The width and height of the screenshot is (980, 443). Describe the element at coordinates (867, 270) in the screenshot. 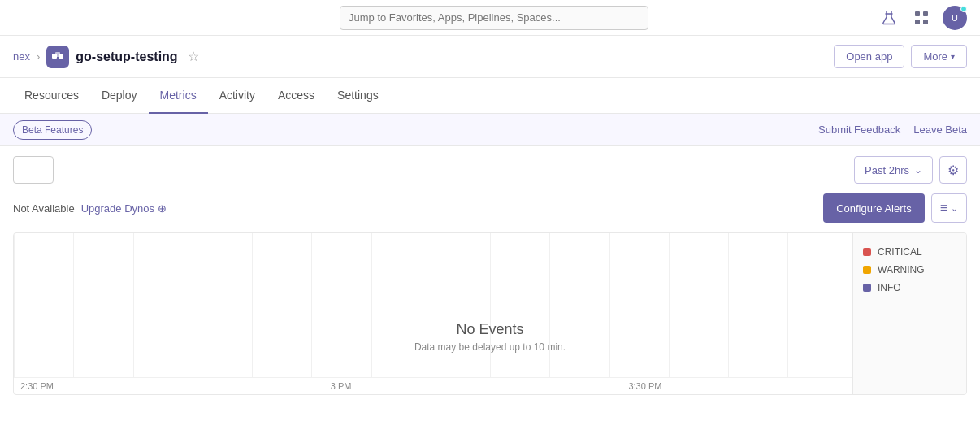

I see `legend-color-warning` at that location.